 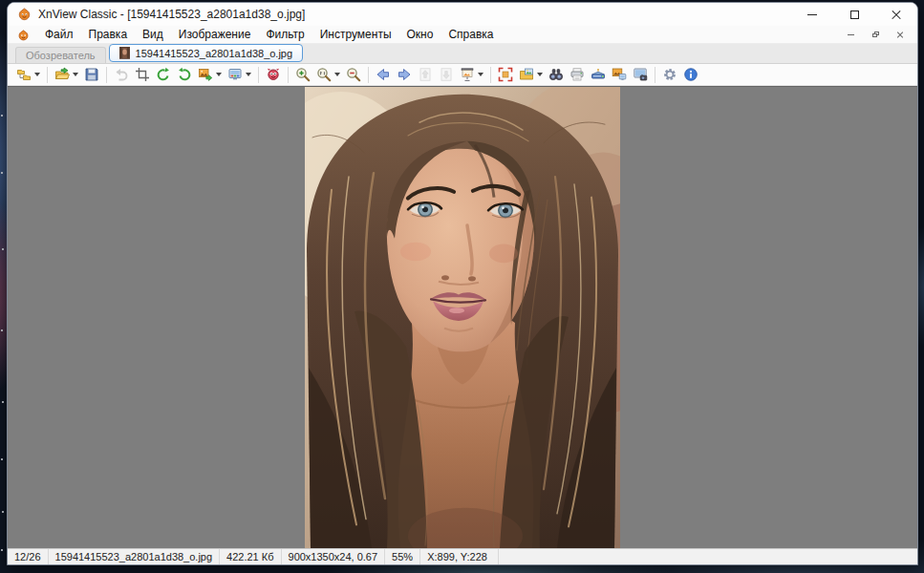 I want to click on close-icon, so click(x=896, y=14).